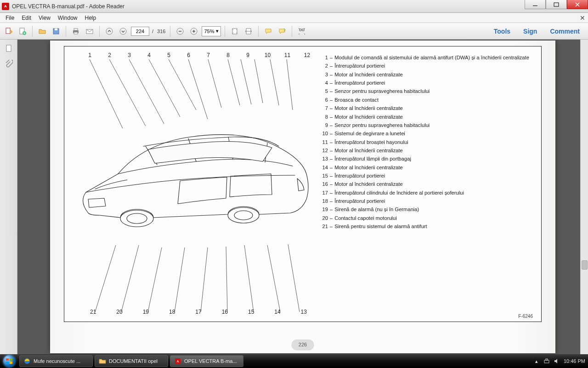 Image resolution: width=588 pixels, height=368 pixels. Describe the element at coordinates (91, 18) in the screenshot. I see `menu-help: Help` at that location.